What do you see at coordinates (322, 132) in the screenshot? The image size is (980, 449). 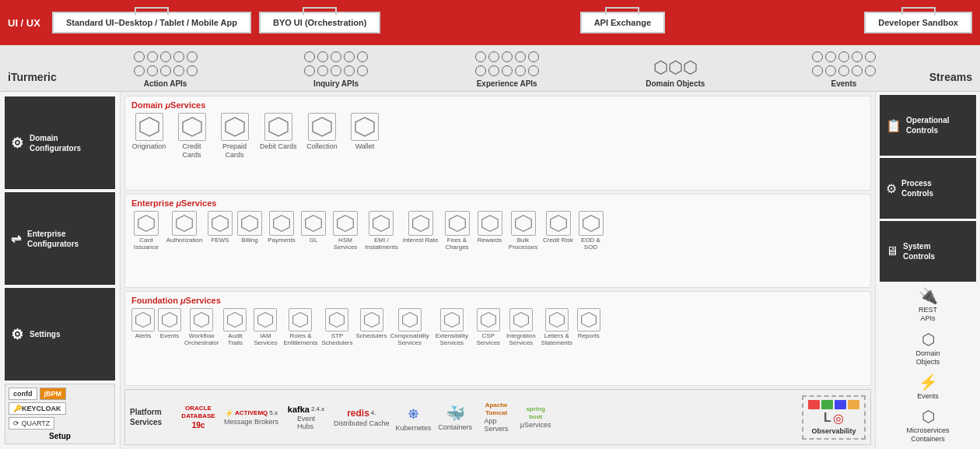 I see `service-item-collection: Collection` at bounding box center [322, 132].